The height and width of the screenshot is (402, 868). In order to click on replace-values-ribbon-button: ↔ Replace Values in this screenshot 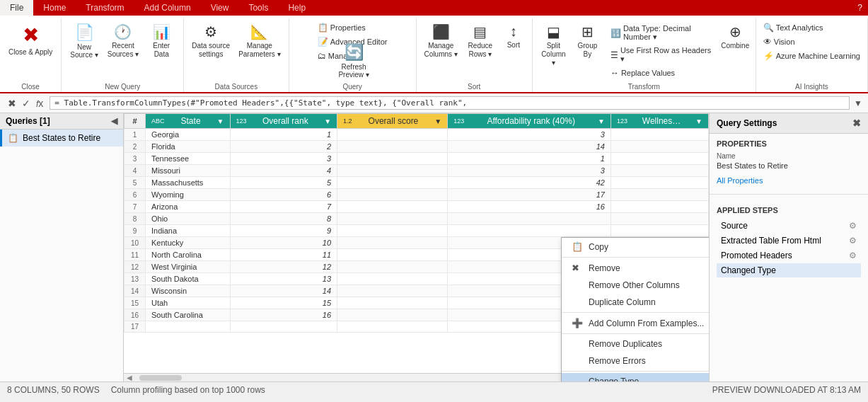, I will do `click(661, 73)`.